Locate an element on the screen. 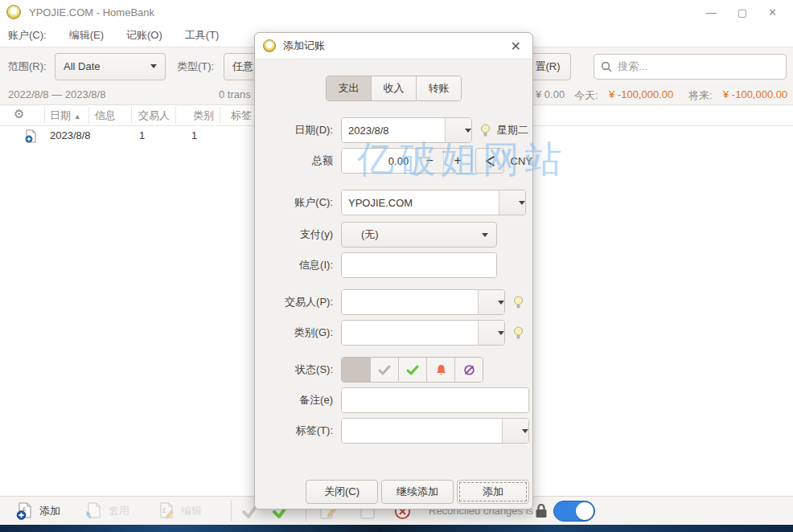 Image resolution: width=793 pixels, height=532 pixels. status-none-button is located at coordinates (355, 370).